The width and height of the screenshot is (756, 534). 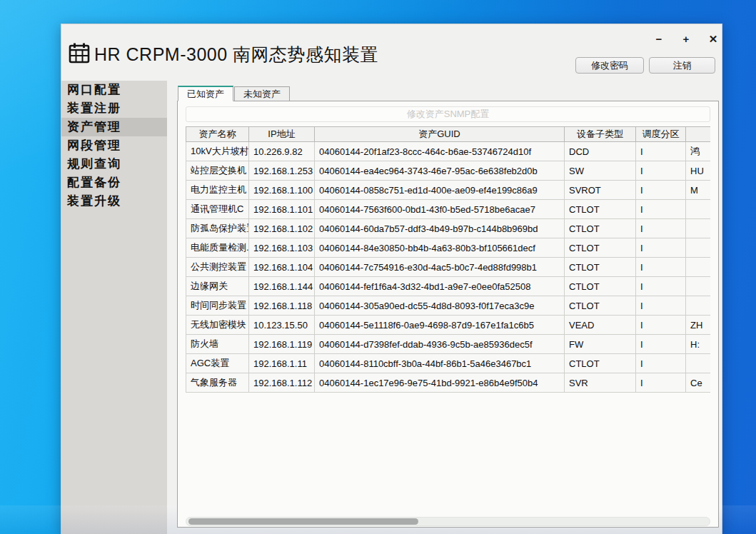 I want to click on column-header: 设备子类型, so click(x=600, y=134).